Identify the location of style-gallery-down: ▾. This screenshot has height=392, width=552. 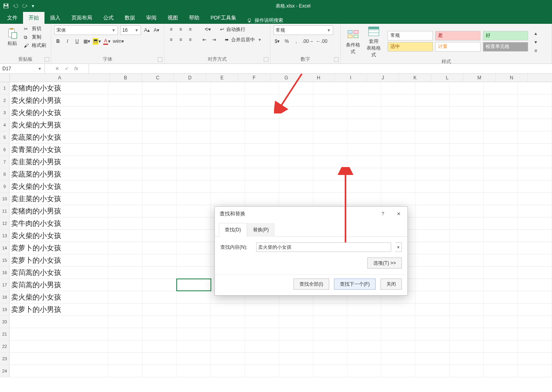
(536, 42).